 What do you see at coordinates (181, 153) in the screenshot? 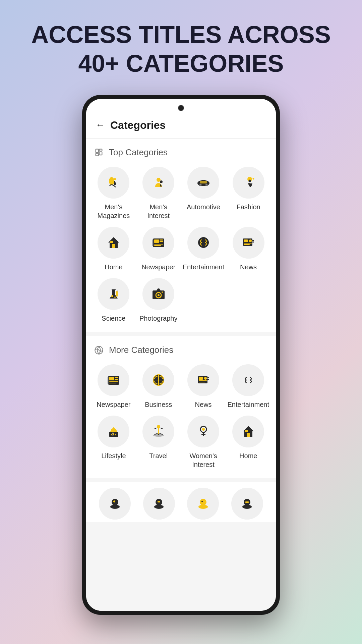
I see `top-section-header: Top Categories` at bounding box center [181, 153].